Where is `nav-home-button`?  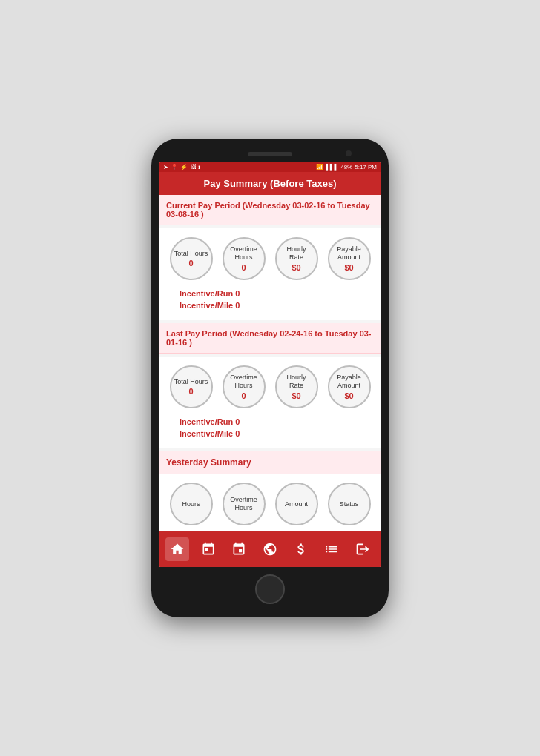
nav-home-button is located at coordinates (177, 549).